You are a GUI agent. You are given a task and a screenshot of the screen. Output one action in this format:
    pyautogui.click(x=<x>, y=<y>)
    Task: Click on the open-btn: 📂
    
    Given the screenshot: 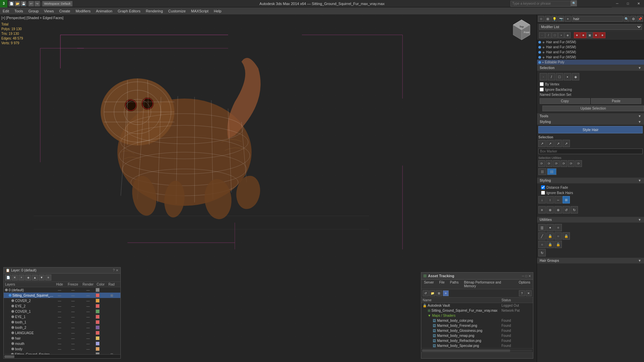 What is the action you would take?
    pyautogui.click(x=17, y=4)
    